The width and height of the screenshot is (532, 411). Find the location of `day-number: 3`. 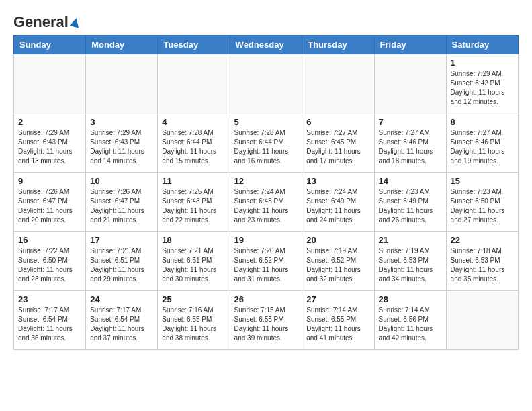

day-number: 3 is located at coordinates (122, 122).